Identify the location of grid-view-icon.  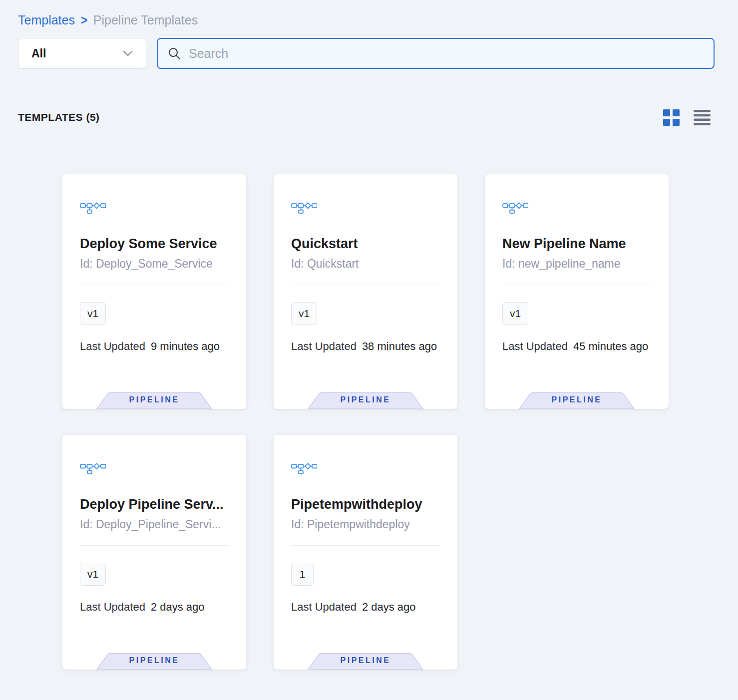
(671, 118).